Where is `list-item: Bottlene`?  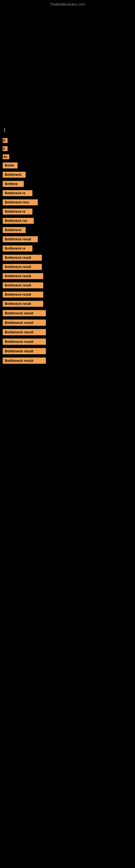
list-item: Bottlene is located at coordinates (68, 184).